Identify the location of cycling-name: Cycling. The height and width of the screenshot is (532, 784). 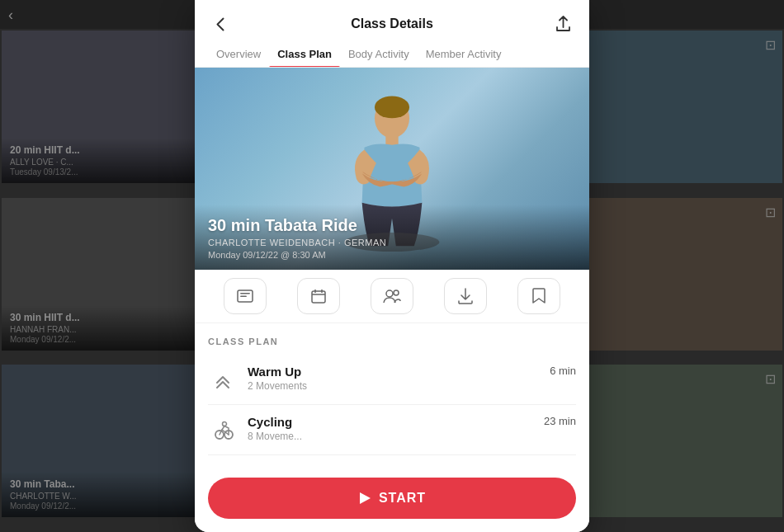
(396, 422).